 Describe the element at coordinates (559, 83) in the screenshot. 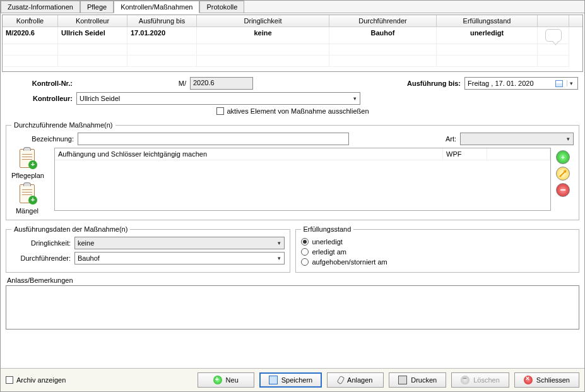

I see `calendar-icon` at that location.